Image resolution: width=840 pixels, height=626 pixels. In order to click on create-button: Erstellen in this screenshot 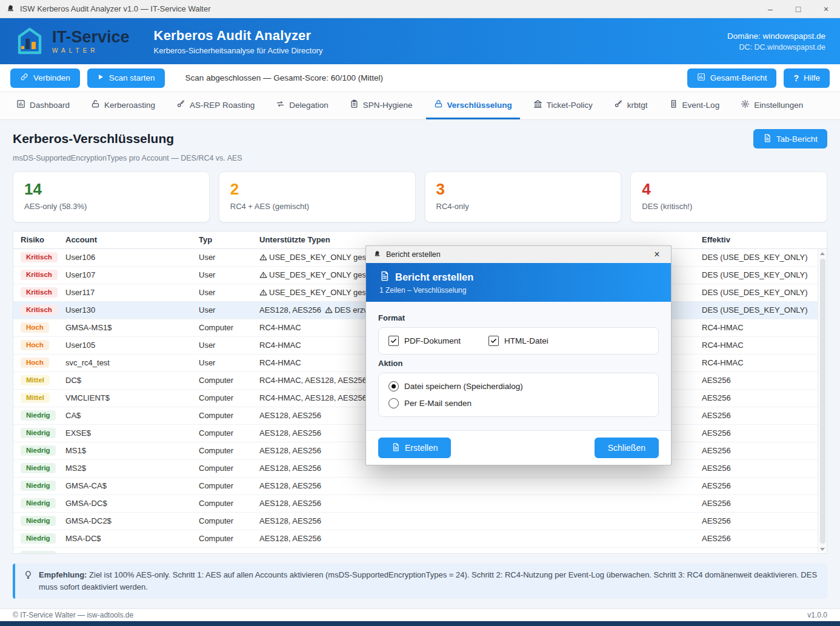, I will do `click(415, 448)`.